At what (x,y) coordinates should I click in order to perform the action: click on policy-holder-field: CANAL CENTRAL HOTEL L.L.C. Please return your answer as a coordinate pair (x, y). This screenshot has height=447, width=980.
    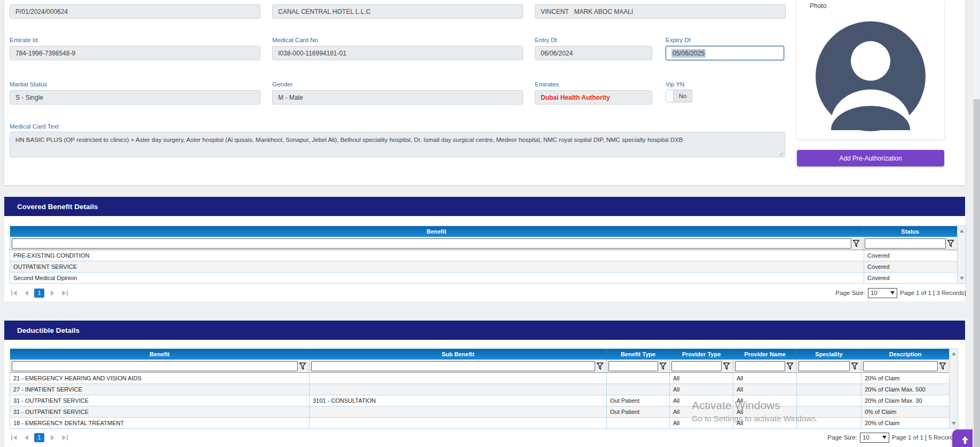
    Looking at the image, I should click on (398, 12).